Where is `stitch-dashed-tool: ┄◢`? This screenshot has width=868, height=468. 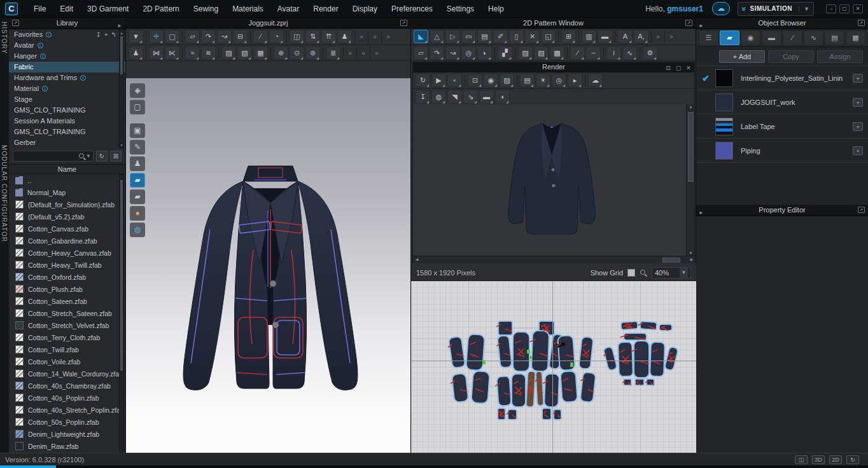 stitch-dashed-tool: ┄◢ is located at coordinates (593, 53).